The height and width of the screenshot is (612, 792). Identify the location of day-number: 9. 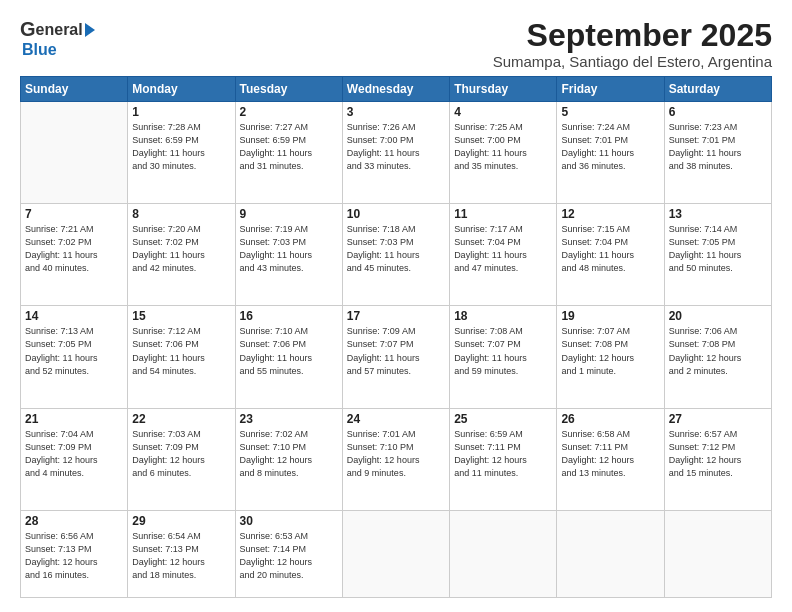
(289, 214).